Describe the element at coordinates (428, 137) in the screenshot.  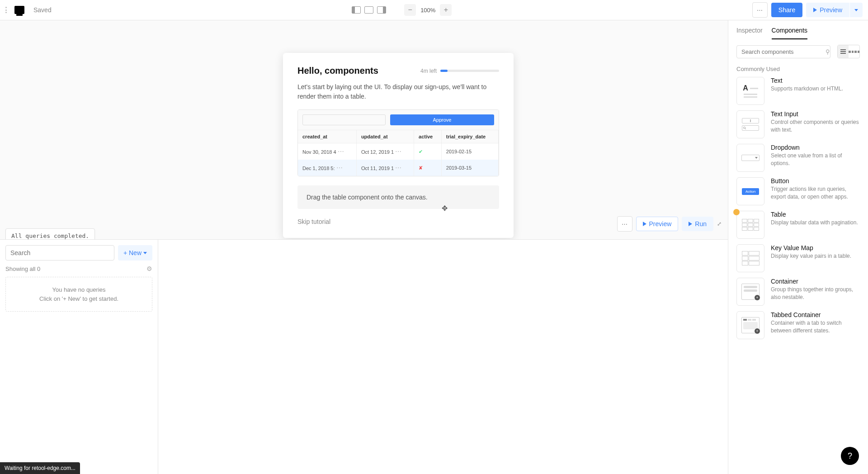
I see `demo-header: active` at that location.